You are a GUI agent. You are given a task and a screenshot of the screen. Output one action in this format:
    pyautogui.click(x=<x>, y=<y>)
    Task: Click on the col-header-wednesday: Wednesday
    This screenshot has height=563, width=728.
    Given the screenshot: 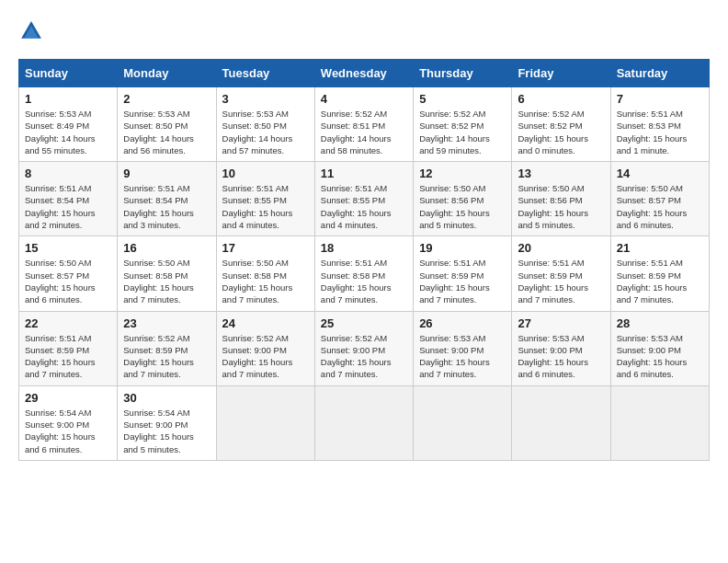 What is the action you would take?
    pyautogui.click(x=364, y=74)
    